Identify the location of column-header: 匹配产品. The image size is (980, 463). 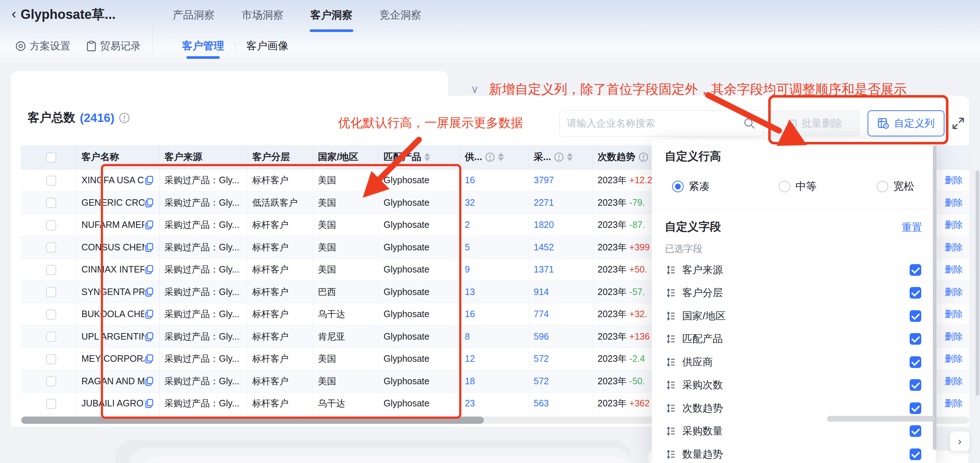
(419, 157).